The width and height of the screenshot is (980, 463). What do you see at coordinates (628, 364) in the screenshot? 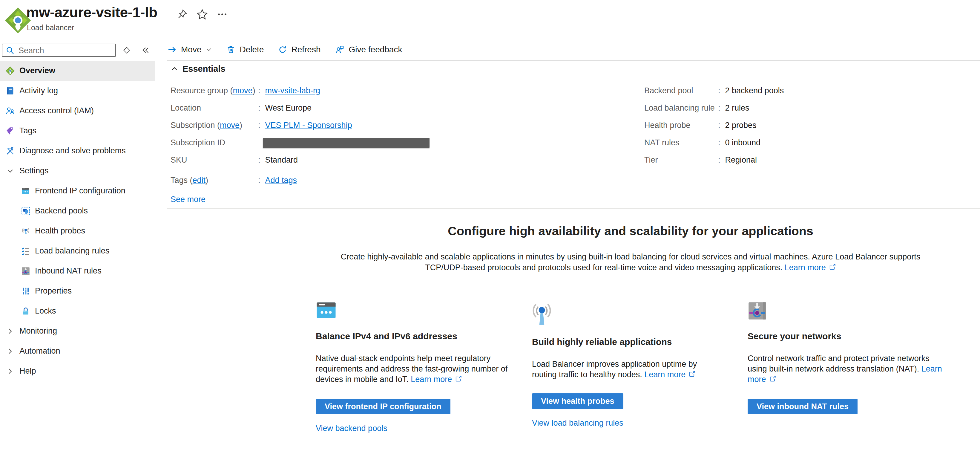
I see `card-reliable-apps: Build highly reliable applications Load …` at bounding box center [628, 364].